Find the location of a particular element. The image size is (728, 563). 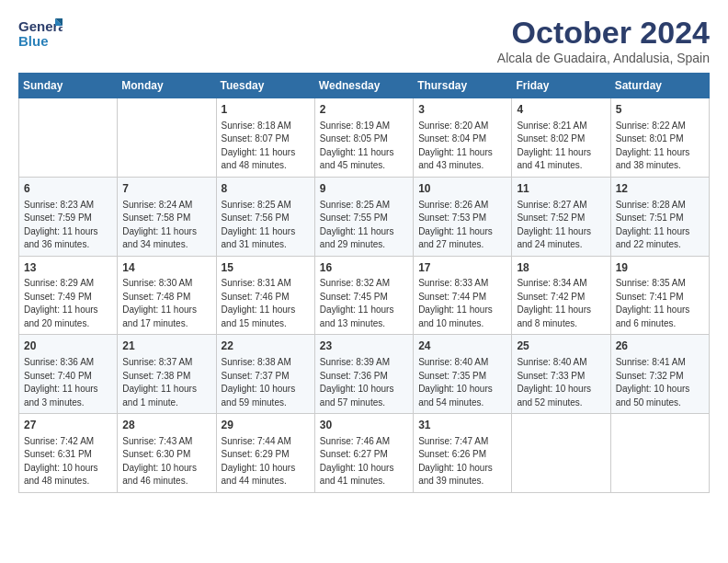

day-content: Sunrise: 8:25 AM Sunset: 7:55 PM Dayligh… is located at coordinates (364, 225).